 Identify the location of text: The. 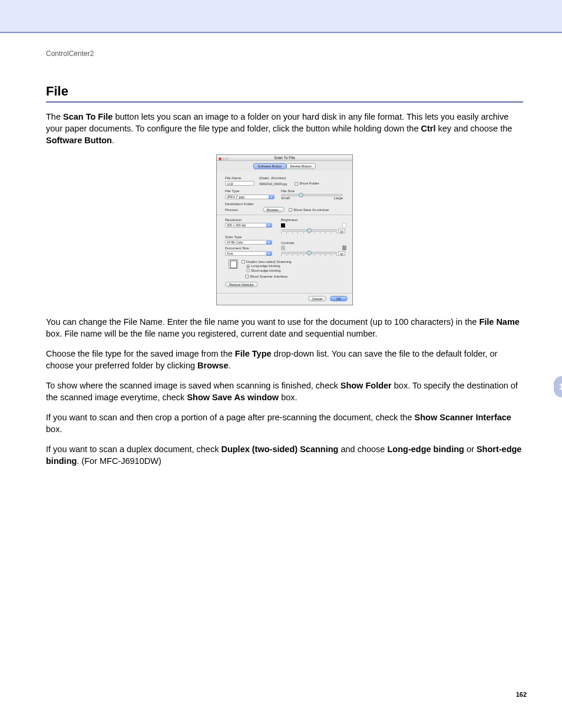
(54, 117).